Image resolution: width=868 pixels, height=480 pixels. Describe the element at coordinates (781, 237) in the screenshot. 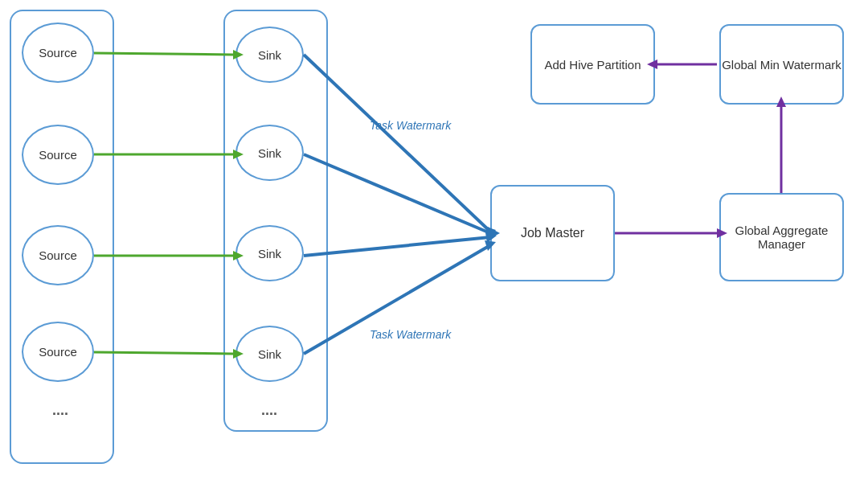

I see `global-agg-box: Global Aggregate Manager` at that location.